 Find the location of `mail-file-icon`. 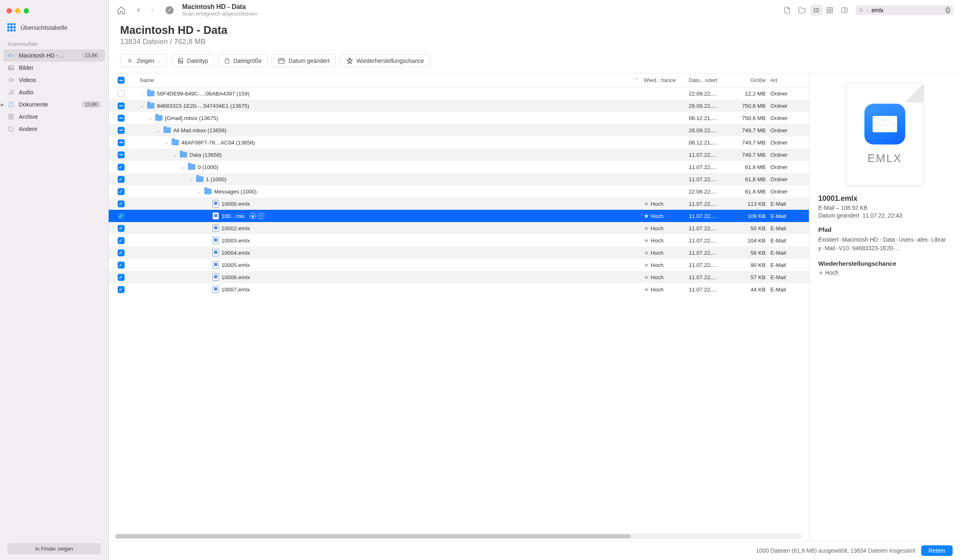

mail-file-icon is located at coordinates (216, 265).